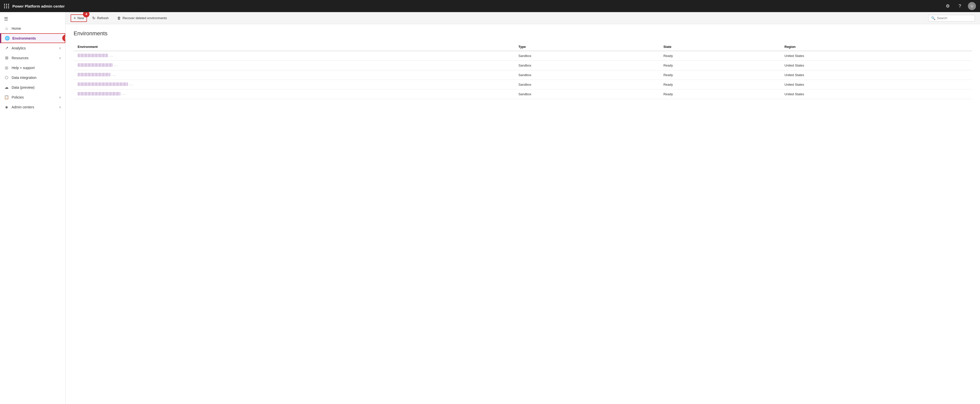 The width and height of the screenshot is (980, 404). Describe the element at coordinates (876, 47) in the screenshot. I see `col-region: Region` at that location.